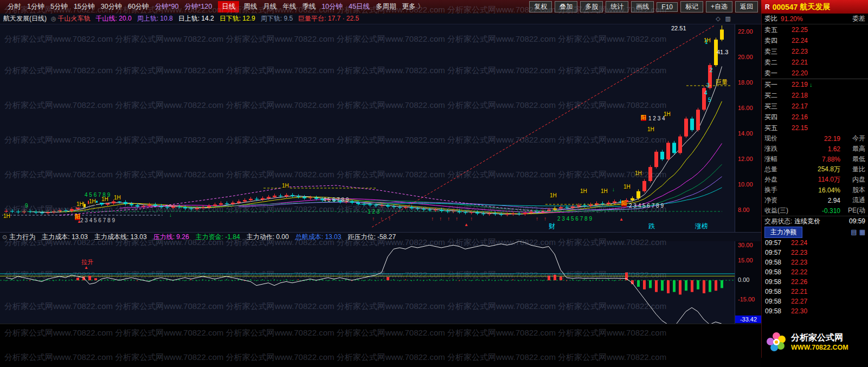 The width and height of the screenshot is (868, 367). Describe the element at coordinates (815, 73) in the screenshot. I see `ask-row-1: 卖一22.20` at that location.